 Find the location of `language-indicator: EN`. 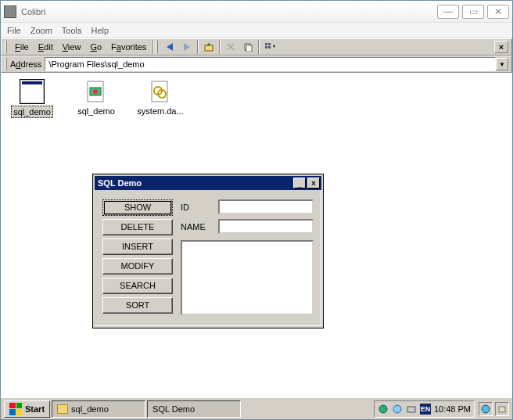

language-indicator: EN is located at coordinates (425, 409).